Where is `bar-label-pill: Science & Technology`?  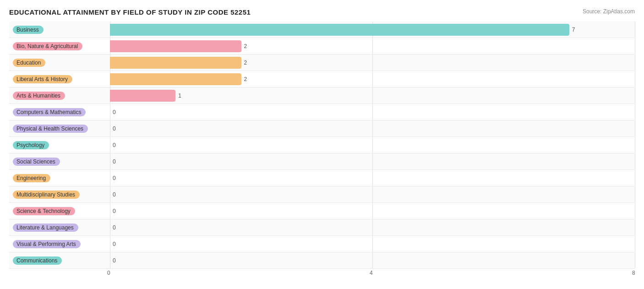 bar-label-pill: Science & Technology is located at coordinates (44, 211).